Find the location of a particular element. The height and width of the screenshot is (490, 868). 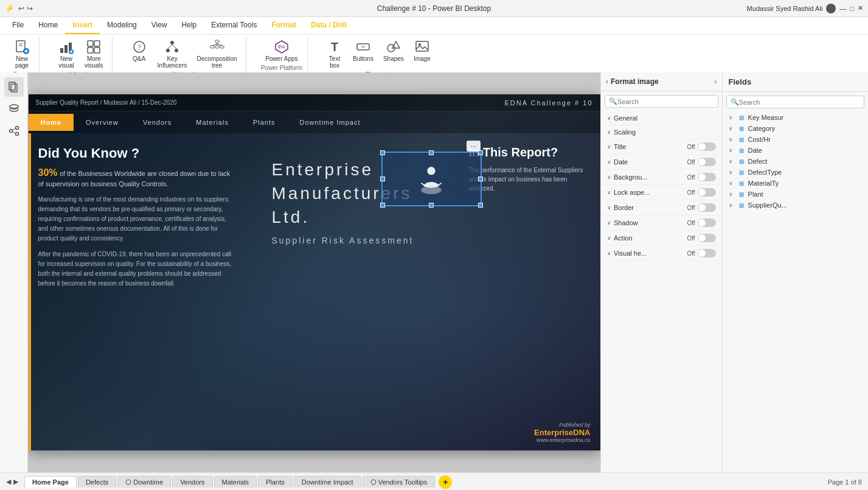

fields-search-input is located at coordinates (799, 102).